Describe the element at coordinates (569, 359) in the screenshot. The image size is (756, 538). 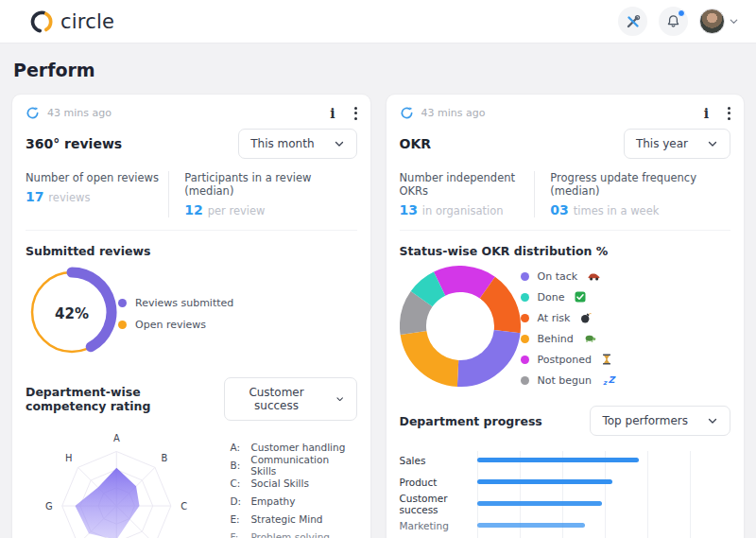
I see `legend-item: Postponed` at that location.